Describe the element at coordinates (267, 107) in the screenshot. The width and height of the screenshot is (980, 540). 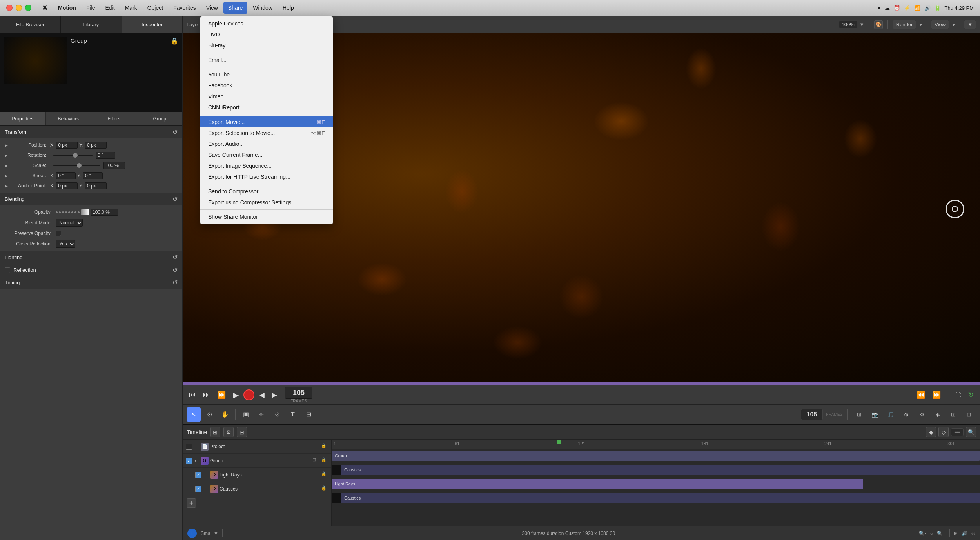
I see `menu-cnn: CNN iReport...` at that location.